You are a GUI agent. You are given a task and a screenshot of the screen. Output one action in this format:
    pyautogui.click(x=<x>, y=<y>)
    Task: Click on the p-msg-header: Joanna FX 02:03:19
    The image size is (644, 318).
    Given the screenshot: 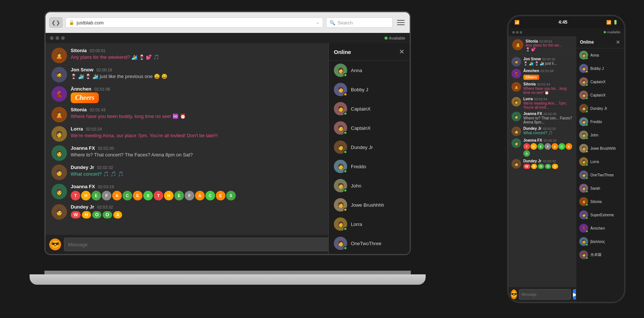 What is the action you would take?
    pyautogui.click(x=548, y=141)
    